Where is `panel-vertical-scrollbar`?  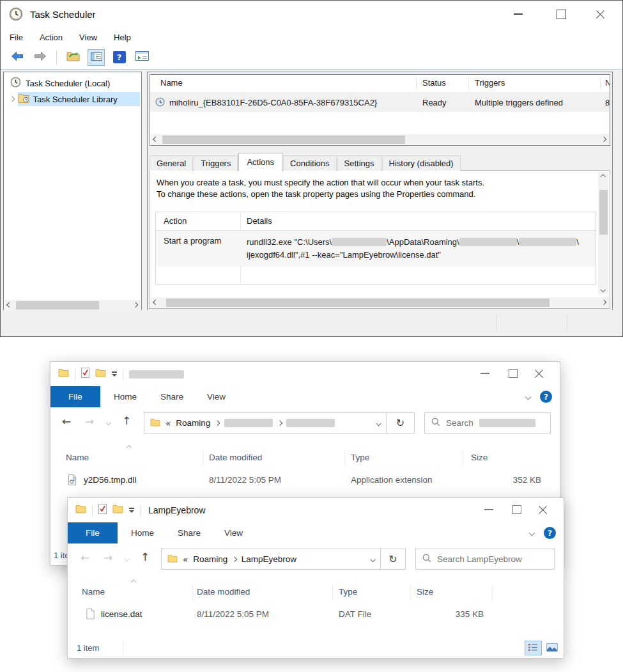
panel-vertical-scrollbar is located at coordinates (603, 233).